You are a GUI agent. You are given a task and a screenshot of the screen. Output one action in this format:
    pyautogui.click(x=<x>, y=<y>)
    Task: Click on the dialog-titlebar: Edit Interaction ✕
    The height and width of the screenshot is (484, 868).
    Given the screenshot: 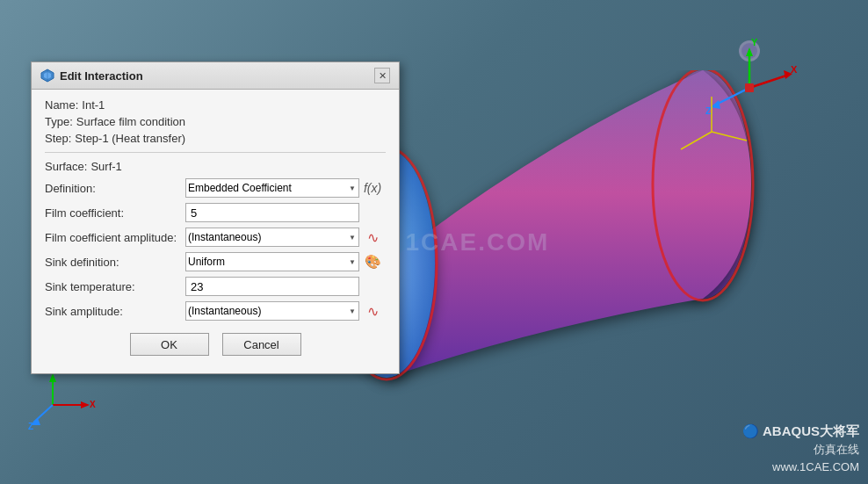 What is the action you would take?
    pyautogui.click(x=215, y=76)
    